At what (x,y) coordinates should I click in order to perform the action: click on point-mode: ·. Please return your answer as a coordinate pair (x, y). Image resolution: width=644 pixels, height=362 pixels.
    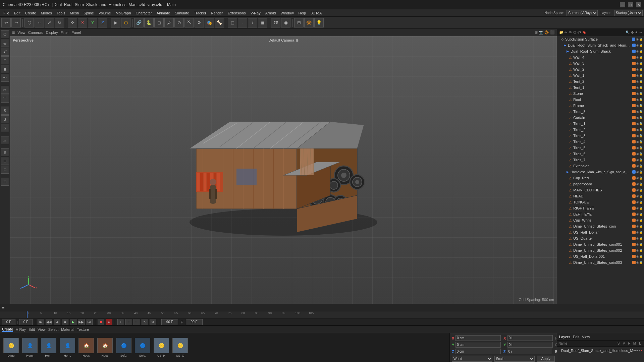
    Looking at the image, I should click on (243, 23).